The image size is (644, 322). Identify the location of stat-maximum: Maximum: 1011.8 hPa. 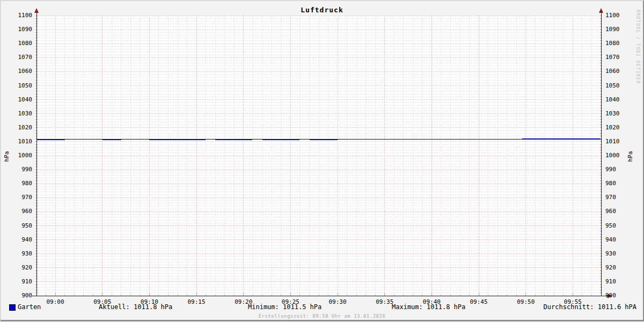
(428, 307).